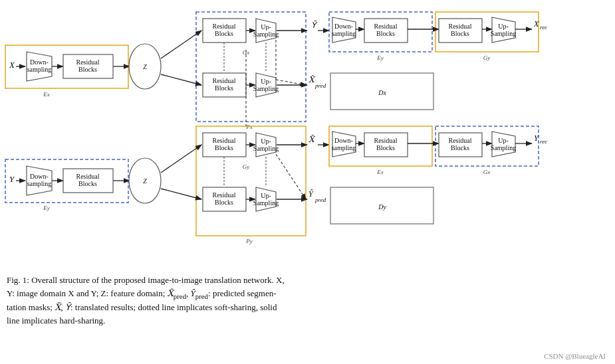 Image resolution: width=615 pixels, height=364 pixels. Describe the element at coordinates (312, 139) in the screenshot. I see `svg-text: X̄` at that location.